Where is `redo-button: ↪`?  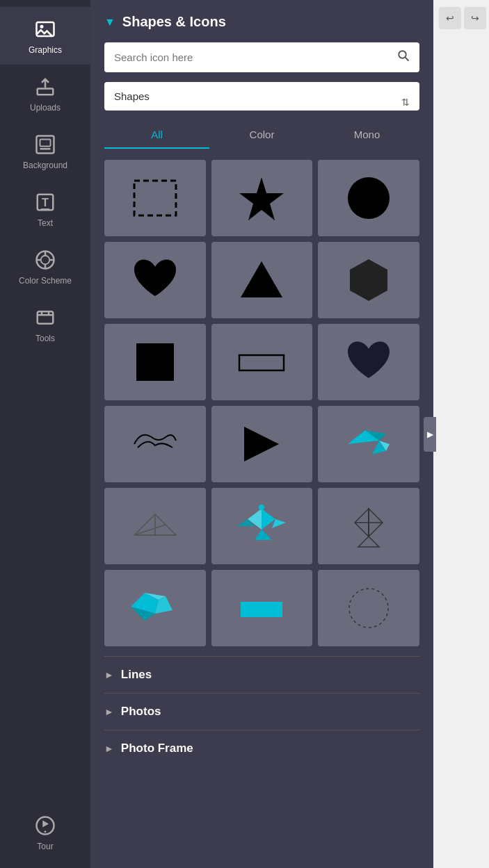
redo-button: ↪ is located at coordinates (475, 18).